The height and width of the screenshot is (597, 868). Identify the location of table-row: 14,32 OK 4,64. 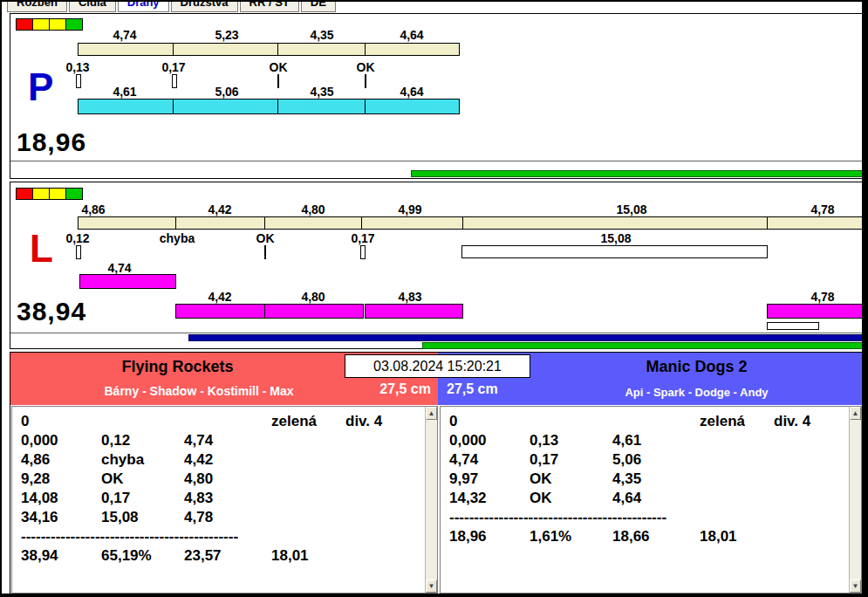
(655, 499).